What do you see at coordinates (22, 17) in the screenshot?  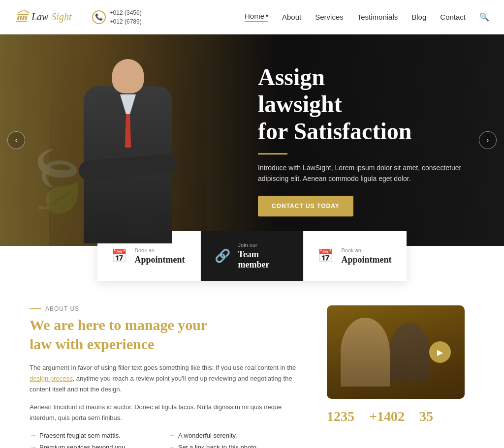 I see `logo-icon: 🏛` at bounding box center [22, 17].